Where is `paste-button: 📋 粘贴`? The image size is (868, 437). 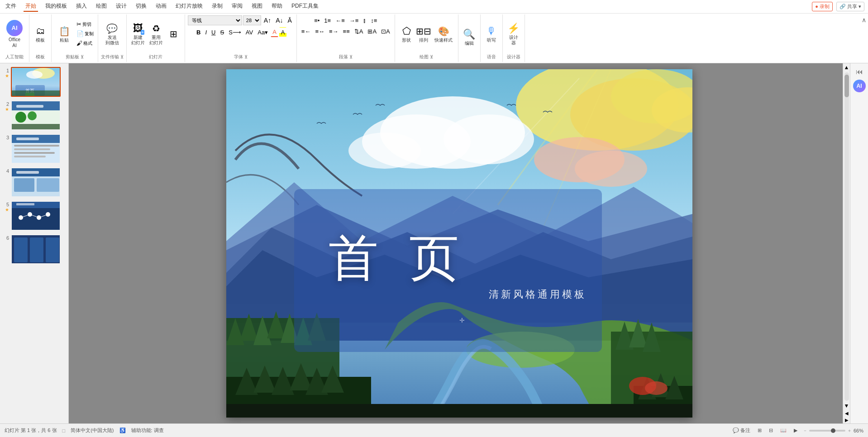 paste-button: 📋 粘贴 is located at coordinates (64, 34).